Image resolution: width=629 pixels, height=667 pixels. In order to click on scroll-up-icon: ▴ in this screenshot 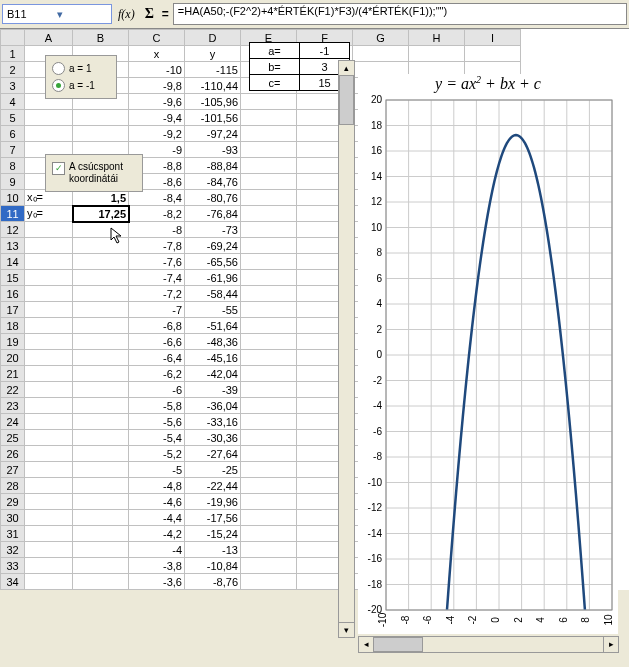, I will do `click(346, 68)`.